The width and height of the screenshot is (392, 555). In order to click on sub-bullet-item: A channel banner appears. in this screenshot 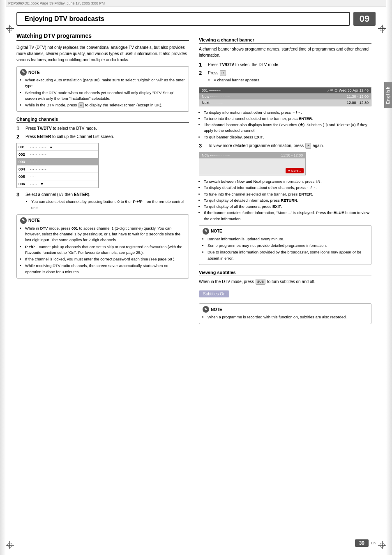, I will do `click(293, 80)`.